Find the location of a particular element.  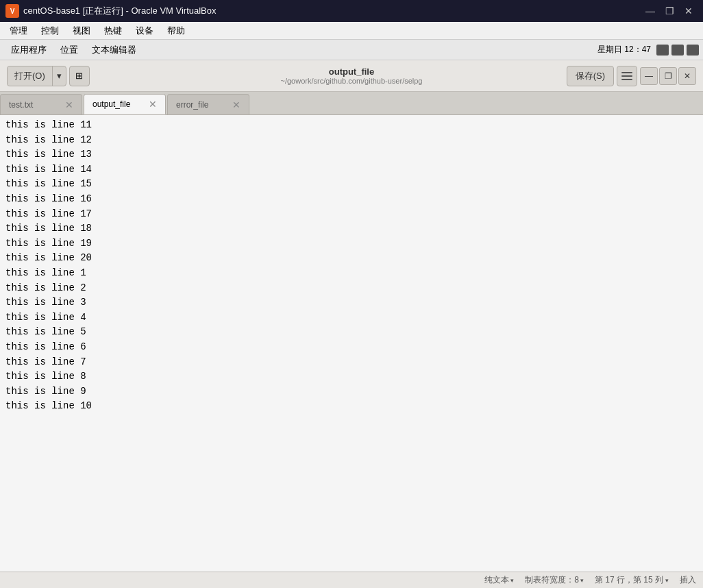

editor-line: this is line 15 is located at coordinates (352, 184).